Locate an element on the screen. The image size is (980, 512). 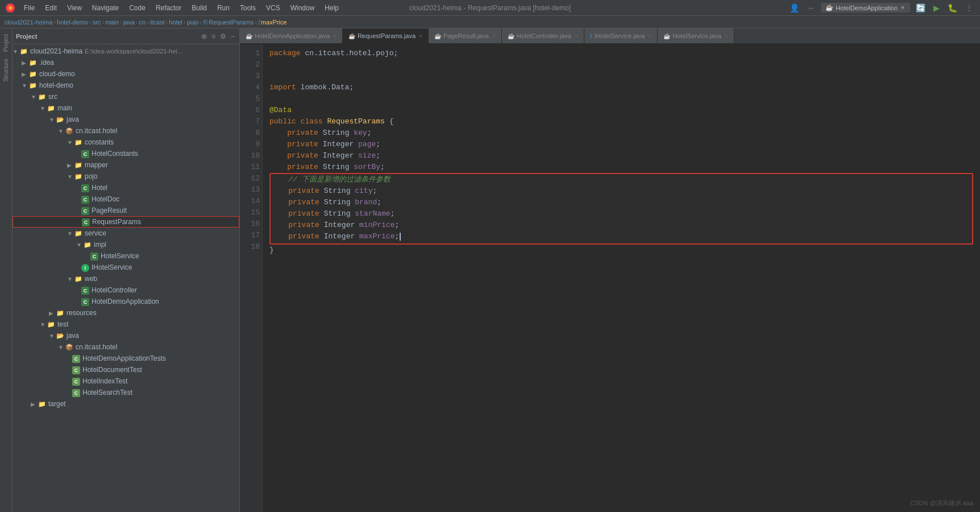
tree-item-hotelservice: C HotelService is located at coordinates (126, 256).